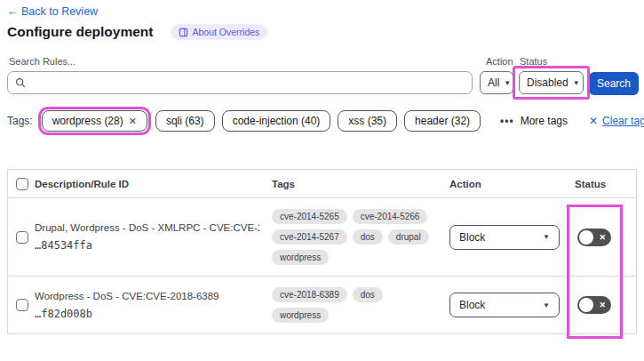  Describe the element at coordinates (497, 83) in the screenshot. I see `action-filter-dropdown: All ▼` at that location.